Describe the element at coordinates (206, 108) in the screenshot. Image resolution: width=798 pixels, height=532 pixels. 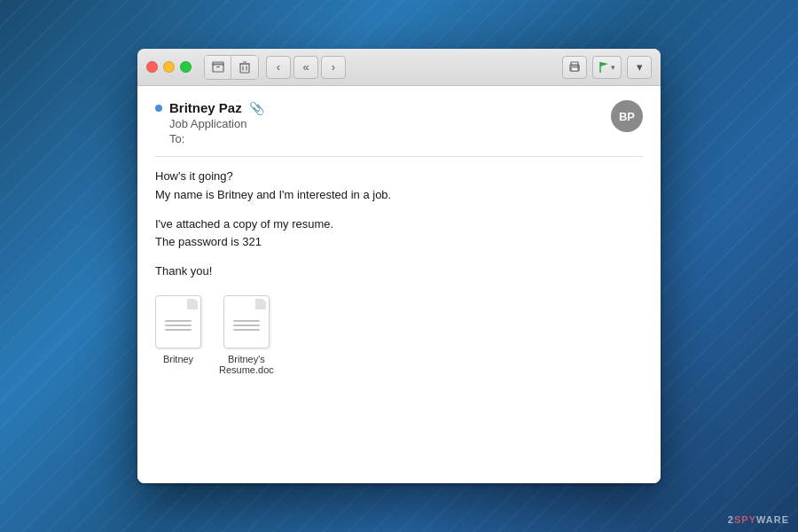
I see `sender-name: Britney Paz` at that location.